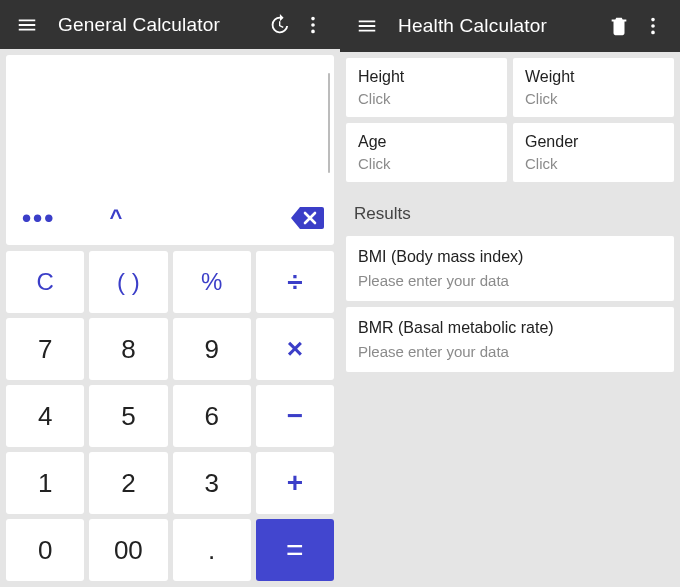  I want to click on field-label: Weight, so click(594, 77).